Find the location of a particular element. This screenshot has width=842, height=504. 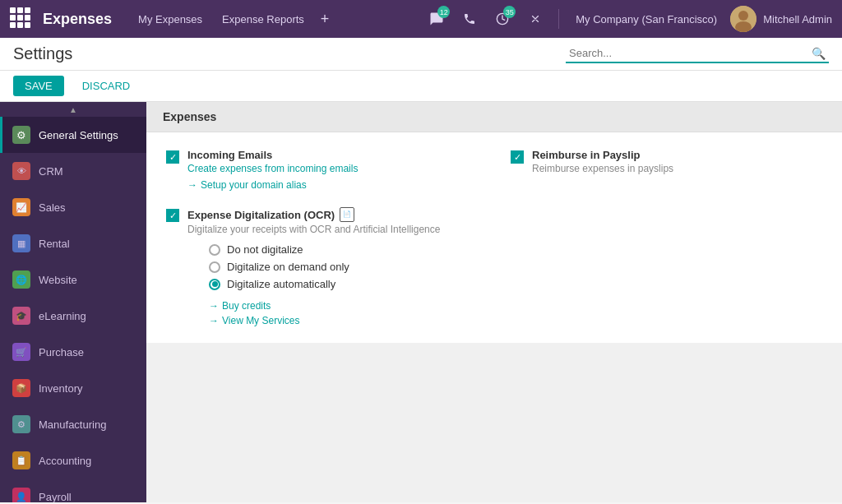

ocr-title: Expense Digitalization (OCR) 📄 is located at coordinates (505, 215).